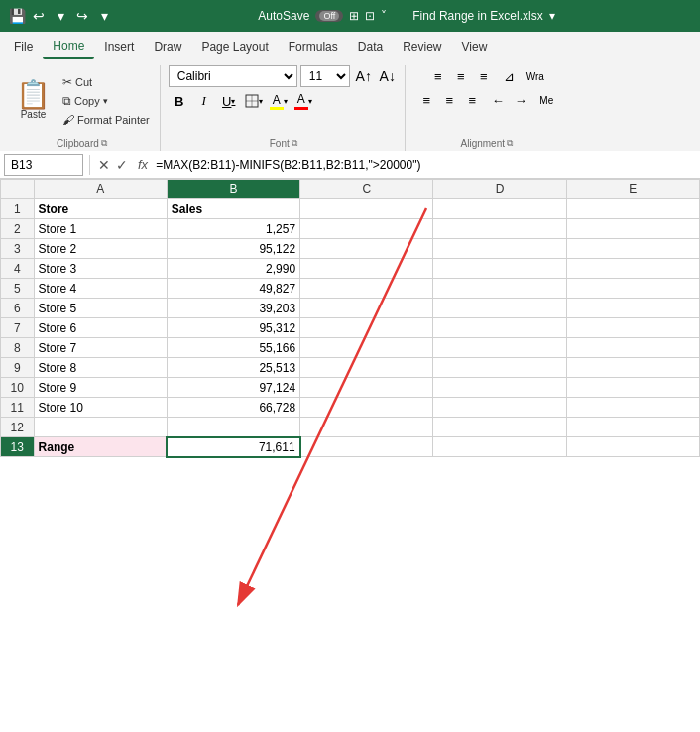 The width and height of the screenshot is (700, 732). I want to click on cell-D7, so click(500, 328).